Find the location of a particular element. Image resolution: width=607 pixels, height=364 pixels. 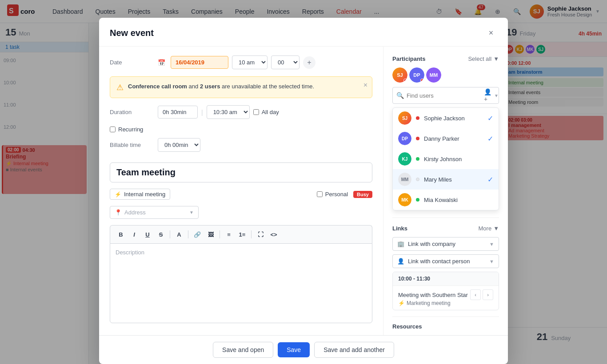

duration-label: Duration is located at coordinates (132, 112).